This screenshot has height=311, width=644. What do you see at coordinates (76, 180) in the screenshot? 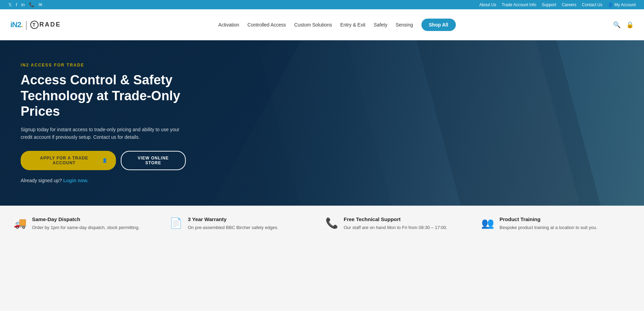
I see `login-now-link: Login now.` at bounding box center [76, 180].